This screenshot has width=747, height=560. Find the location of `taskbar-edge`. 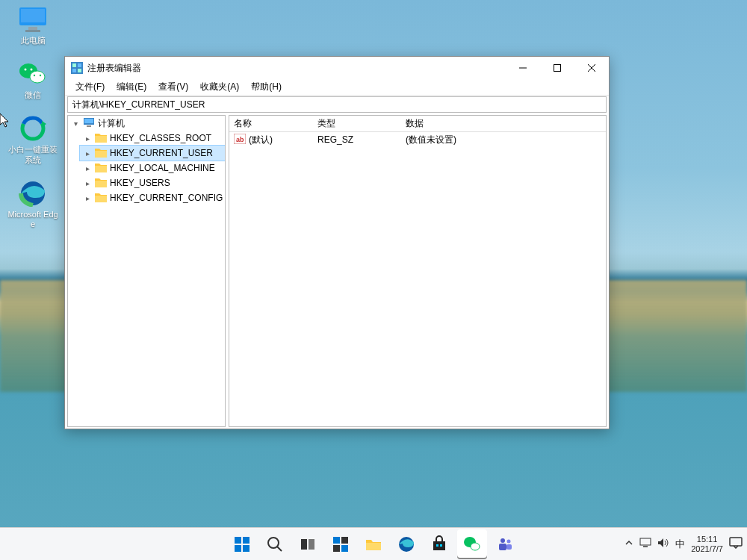

taskbar-edge is located at coordinates (406, 544).